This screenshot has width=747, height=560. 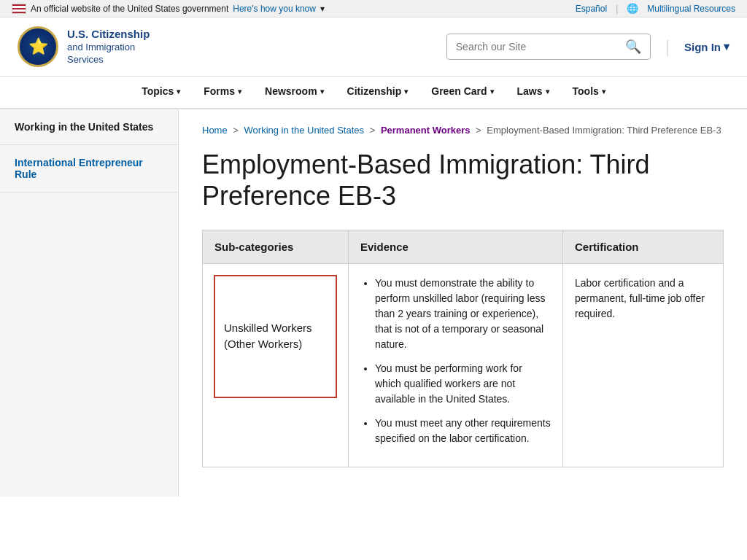 What do you see at coordinates (462, 92) in the screenshot?
I see `nav-green-card: Green Card ▾` at bounding box center [462, 92].